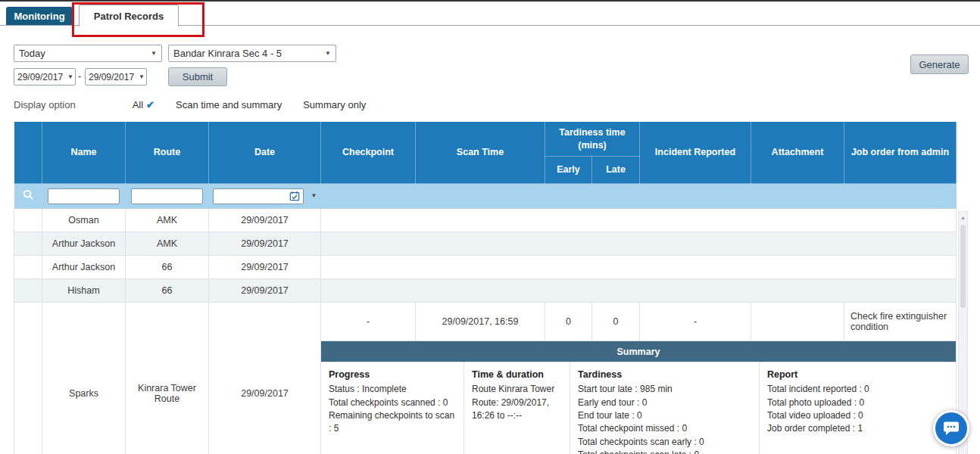  I want to click on submit-button: Submit, so click(198, 77).